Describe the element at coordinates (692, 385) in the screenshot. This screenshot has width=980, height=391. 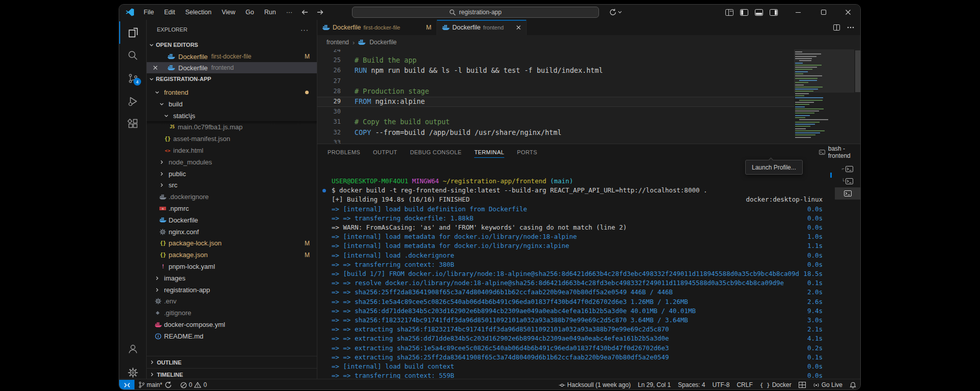
I see `status-indentation: Spaces: 4` at that location.